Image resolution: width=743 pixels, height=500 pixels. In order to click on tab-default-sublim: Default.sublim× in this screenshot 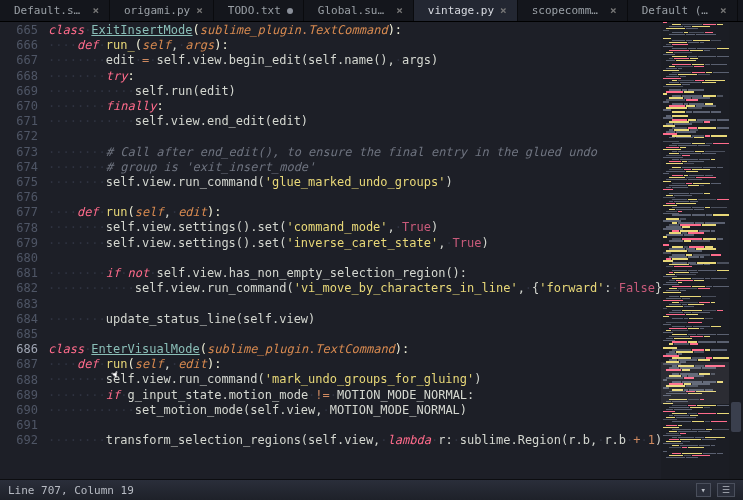, I will do `click(55, 10)`.